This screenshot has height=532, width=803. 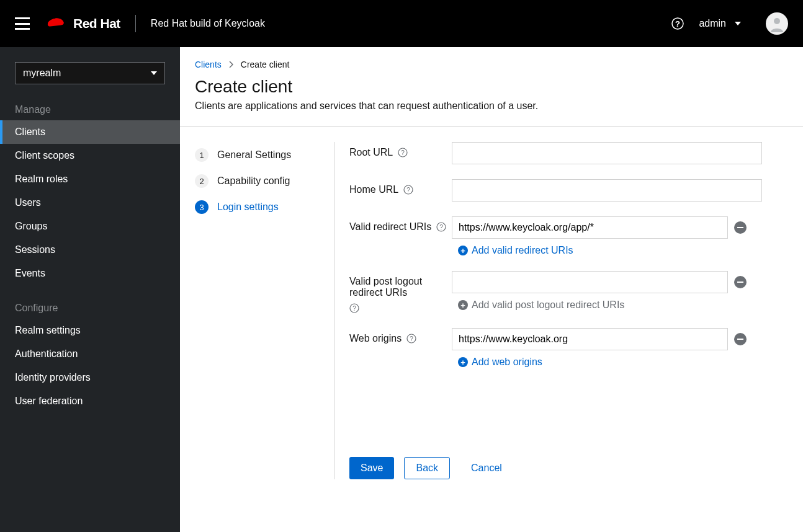 I want to click on help-button: ?, so click(x=678, y=24).